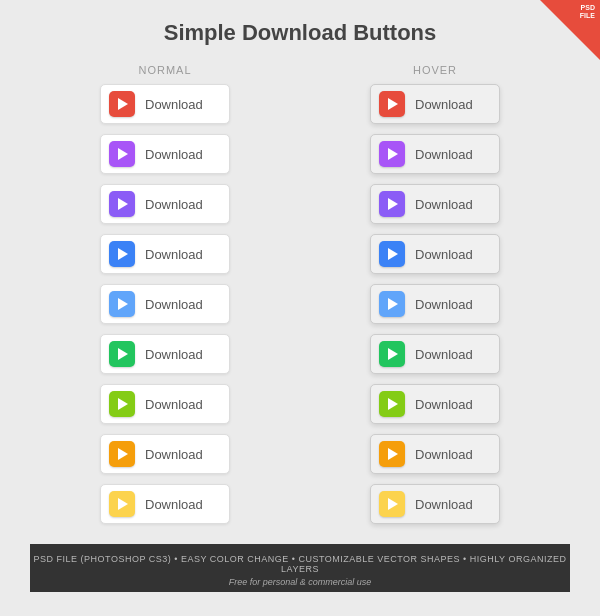  I want to click on btn-label-normal-red: Download, so click(174, 104).